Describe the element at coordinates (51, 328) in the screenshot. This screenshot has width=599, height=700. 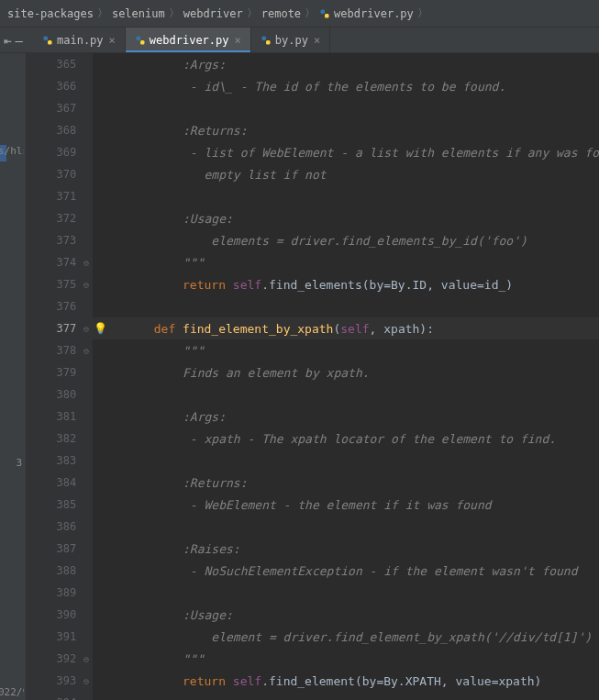
I see `line-number: 377⊖💡` at that location.